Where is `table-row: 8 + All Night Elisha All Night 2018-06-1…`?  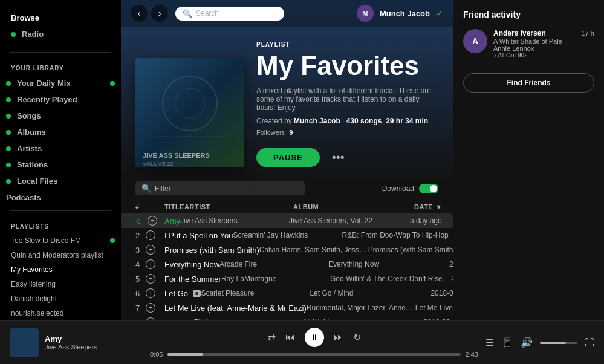 table-row: 8 + All Night Elisha All Night 2018-06-1… is located at coordinates (287, 318).